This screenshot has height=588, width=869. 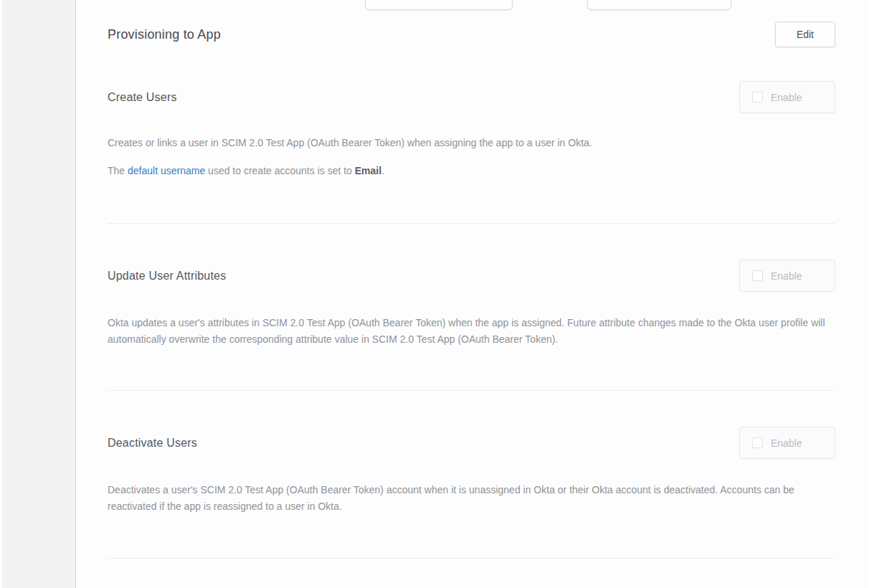 What do you see at coordinates (472, 443) in the screenshot?
I see `section-deactivate-users: Deactivate Users Enable` at bounding box center [472, 443].